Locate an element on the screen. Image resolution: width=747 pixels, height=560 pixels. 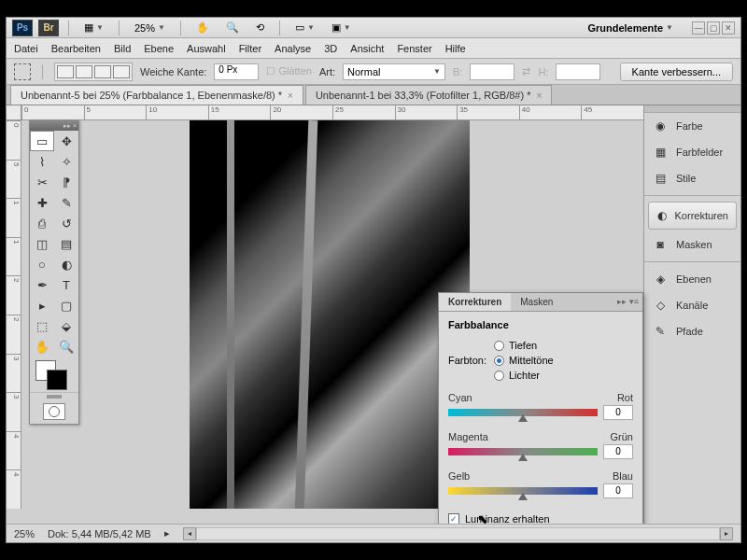
panel-ebenen: ◈Ebenen is located at coordinates (693, 279).